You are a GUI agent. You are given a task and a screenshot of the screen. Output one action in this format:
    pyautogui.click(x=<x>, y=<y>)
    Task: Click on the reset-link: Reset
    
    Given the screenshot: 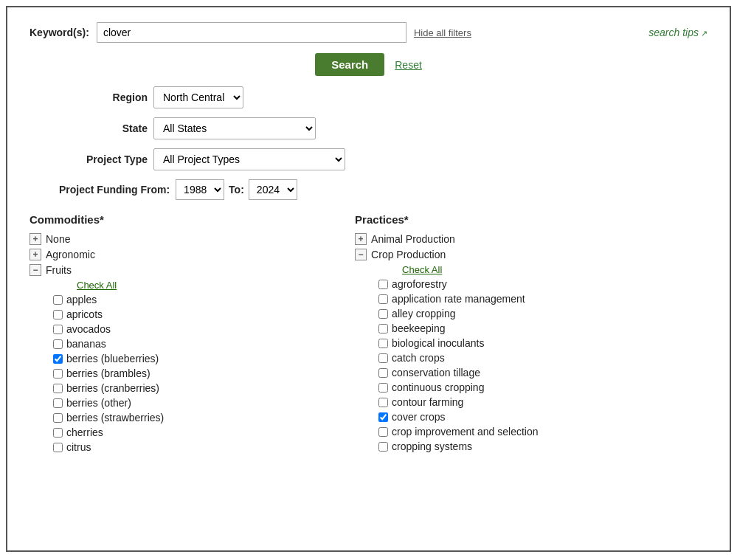 What is the action you would take?
    pyautogui.click(x=409, y=65)
    